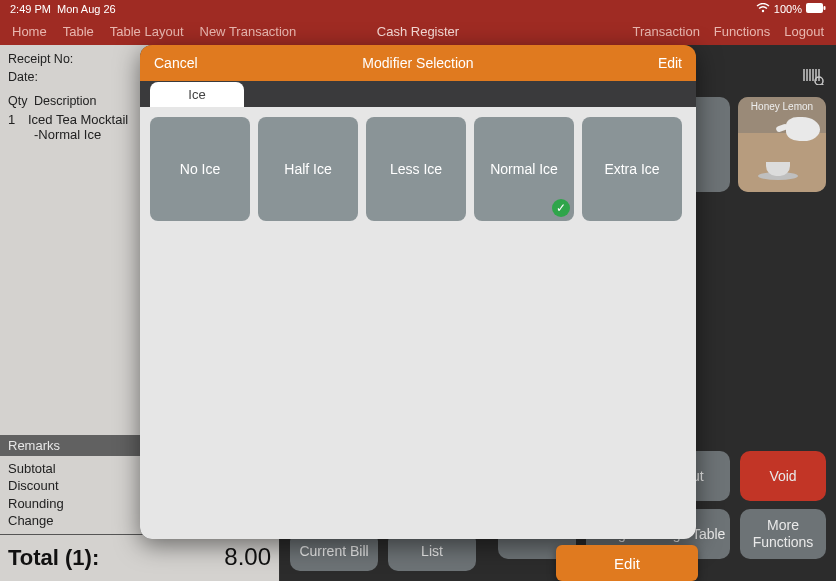 The width and height of the screenshot is (836, 581). Describe the element at coordinates (147, 32) in the screenshot. I see `nav-table-layout: Table Layout` at that location.